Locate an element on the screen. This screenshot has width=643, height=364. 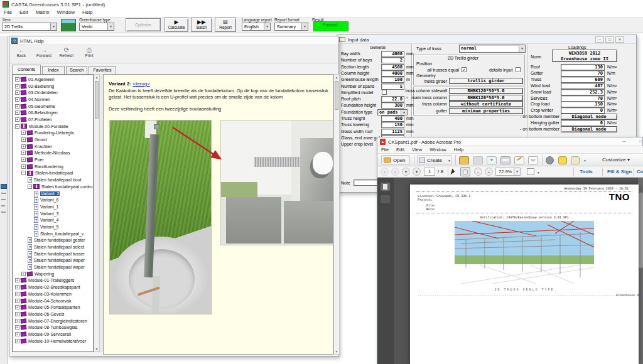
menu-item-view: View is located at coordinates (417, 149).